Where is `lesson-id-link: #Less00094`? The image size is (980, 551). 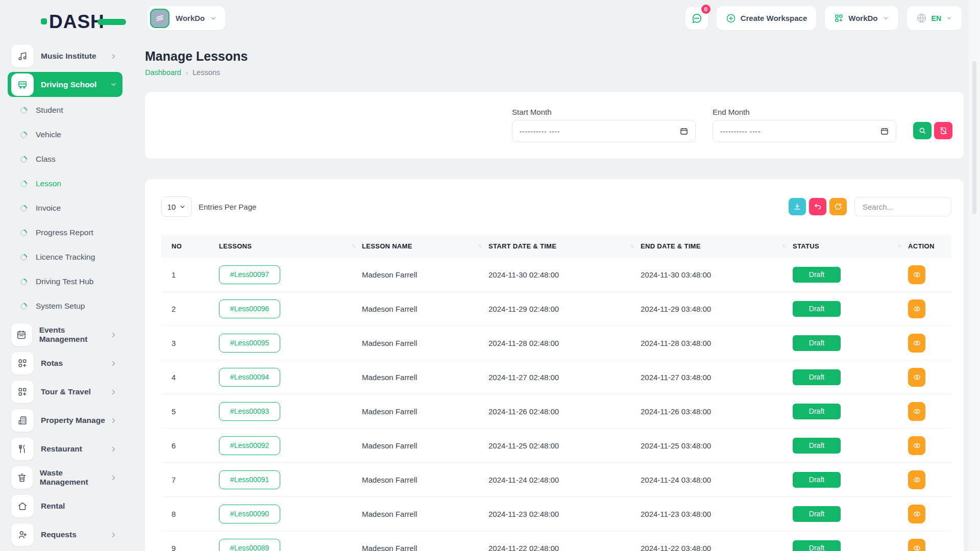
lesson-id-link: #Less00094 is located at coordinates (250, 378).